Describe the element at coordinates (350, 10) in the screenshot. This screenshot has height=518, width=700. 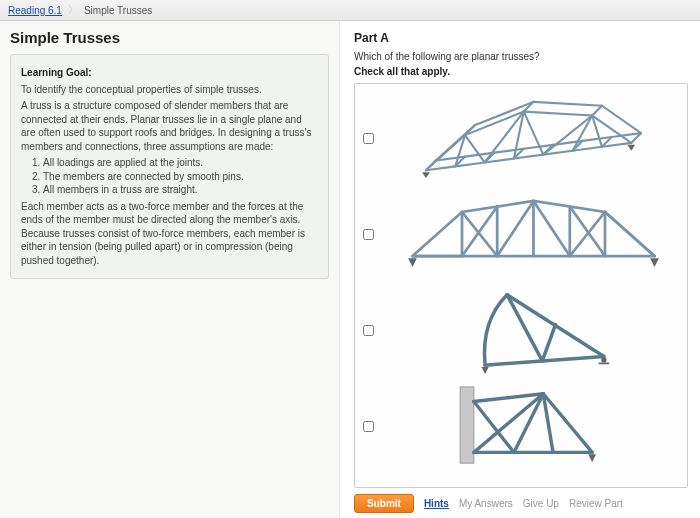
I see `breadcrumb: Reading 6.1 〉 Simple Trusses` at that location.